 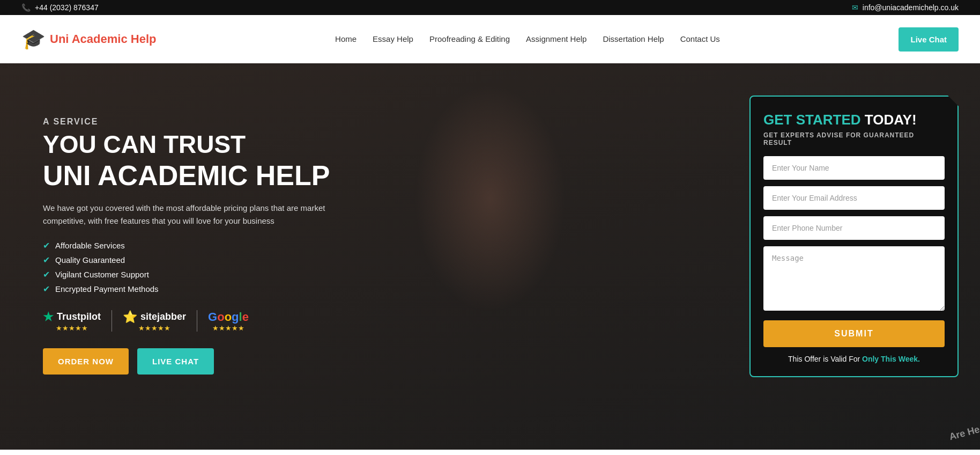 I want to click on top-bar-phone: 📞 +44 (2032) 876347, so click(x=60, y=8).